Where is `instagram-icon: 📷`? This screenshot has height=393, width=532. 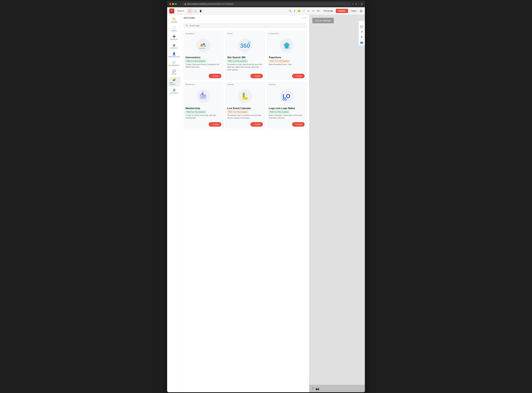
instagram-icon: 📷 is located at coordinates (317, 388).